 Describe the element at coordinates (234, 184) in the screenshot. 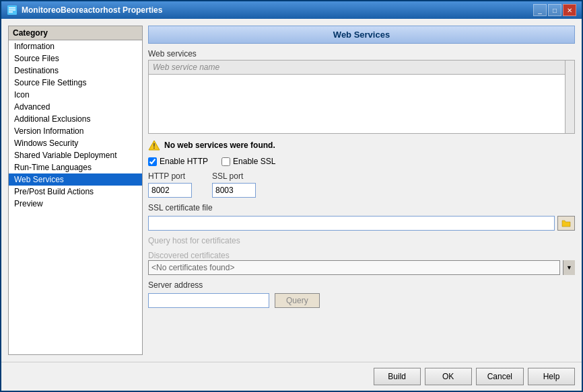

I see `ssl-port-group: SSL port` at that location.